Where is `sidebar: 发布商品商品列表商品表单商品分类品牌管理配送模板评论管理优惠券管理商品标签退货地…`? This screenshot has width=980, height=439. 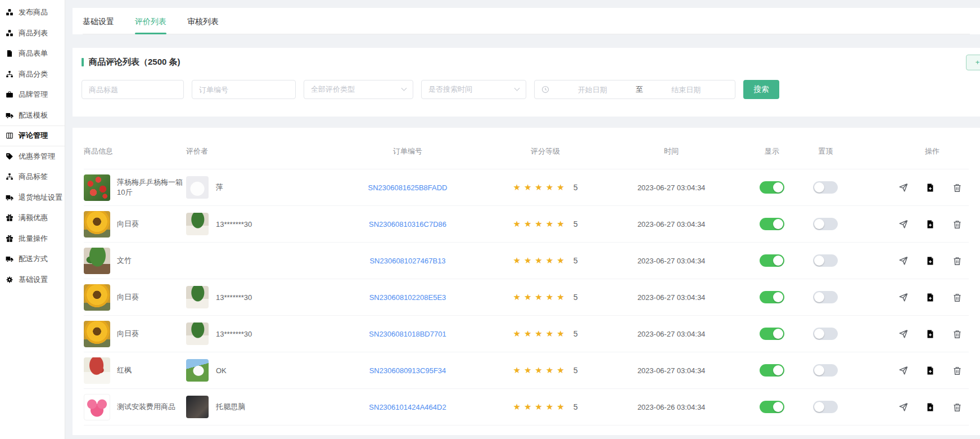 sidebar: 发布商品商品列表商品表单商品分类品牌管理配送模板评论管理优惠券管理商品标签退货地… is located at coordinates (33, 220).